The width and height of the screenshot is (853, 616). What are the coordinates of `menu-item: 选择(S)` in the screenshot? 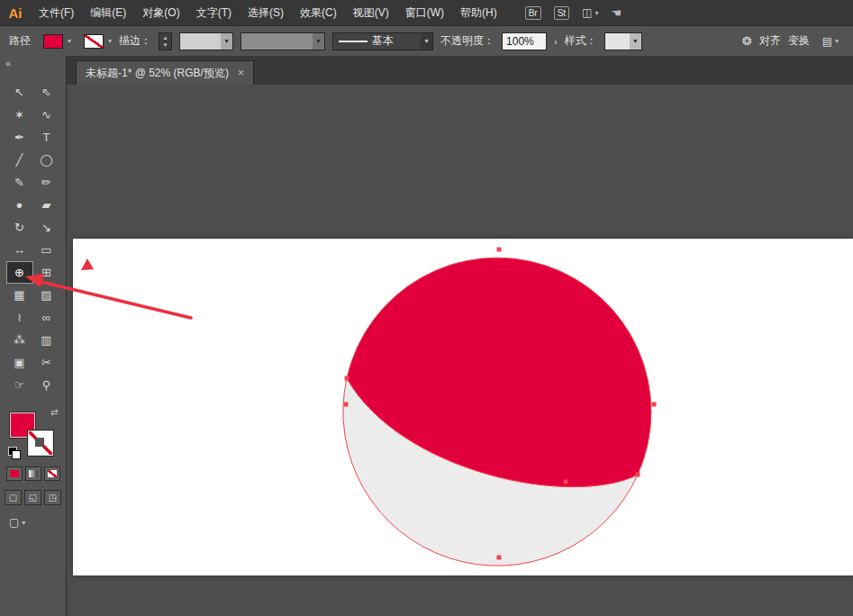 It's located at (266, 13).